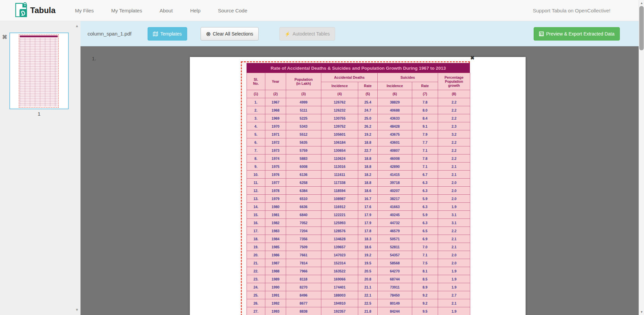 Image resolution: width=644 pixels, height=315 pixels. What do you see at coordinates (77, 26) in the screenshot?
I see `sidebar-scroll-up-icon: ▲` at bounding box center [77, 26].